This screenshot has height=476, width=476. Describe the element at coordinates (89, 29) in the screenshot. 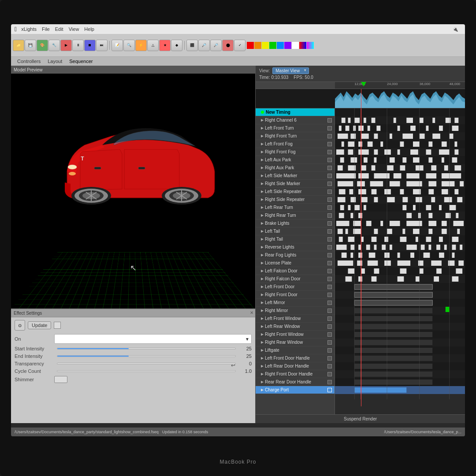

I see `menu-help: Help` at that location.